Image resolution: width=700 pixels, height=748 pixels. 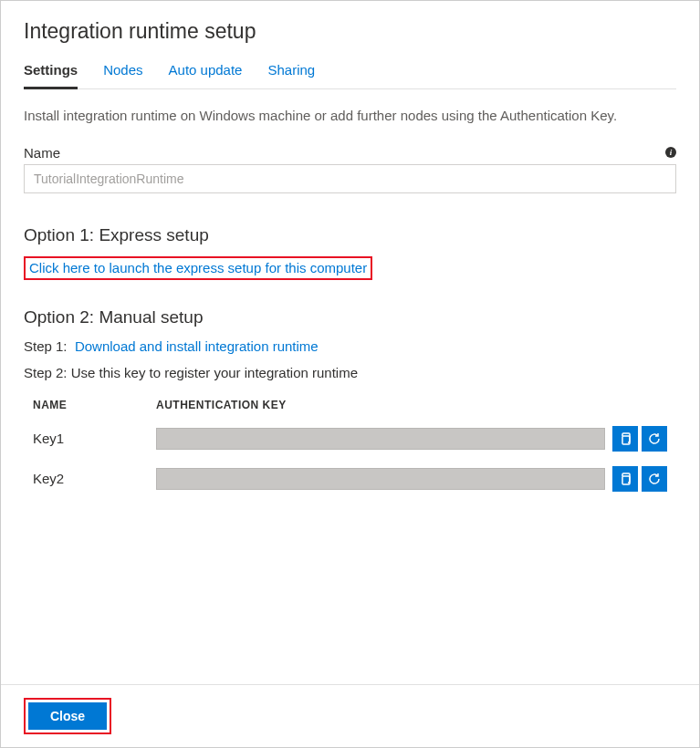 I want to click on option2-heading: Option 2: Manual setup, so click(x=350, y=317).